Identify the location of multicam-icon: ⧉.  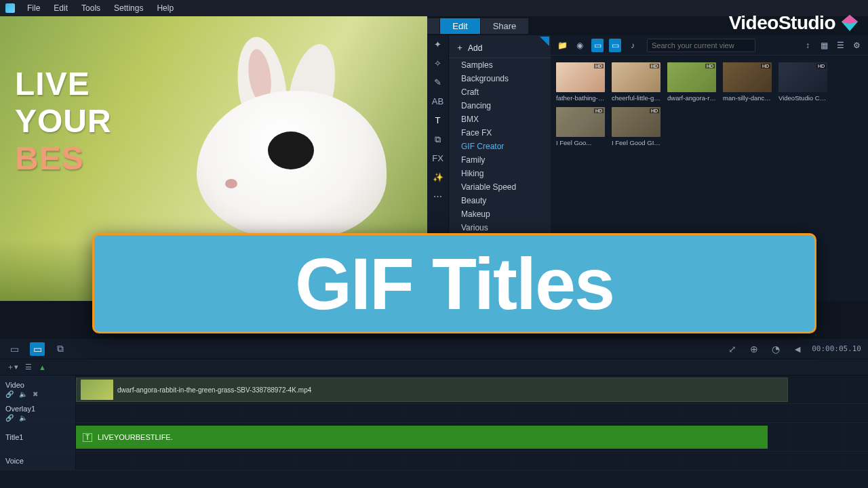
(60, 349).